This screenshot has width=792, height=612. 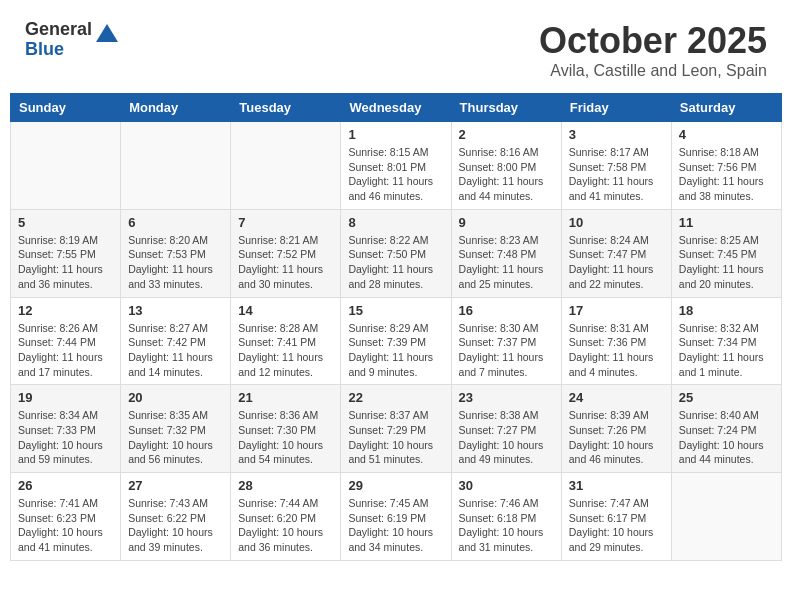 What do you see at coordinates (176, 526) in the screenshot?
I see `day-info: Sunrise: 7:43 AMSunset: 6:22 PMDaylight:…` at bounding box center [176, 526].